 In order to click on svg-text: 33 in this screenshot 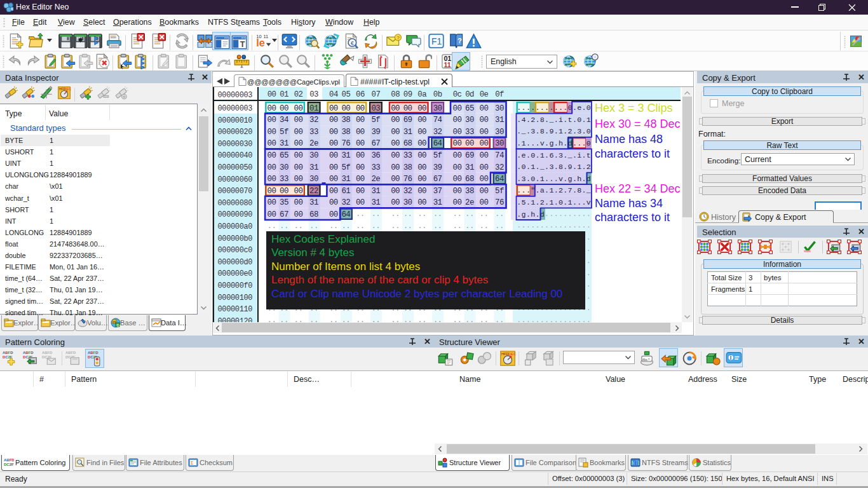, I will do `click(470, 132)`.